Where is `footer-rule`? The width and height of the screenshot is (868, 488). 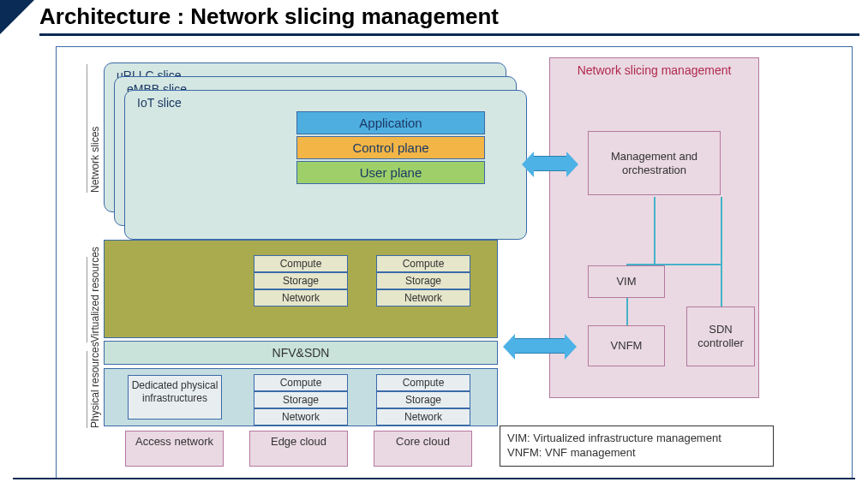 footer-rule is located at coordinates (434, 479).